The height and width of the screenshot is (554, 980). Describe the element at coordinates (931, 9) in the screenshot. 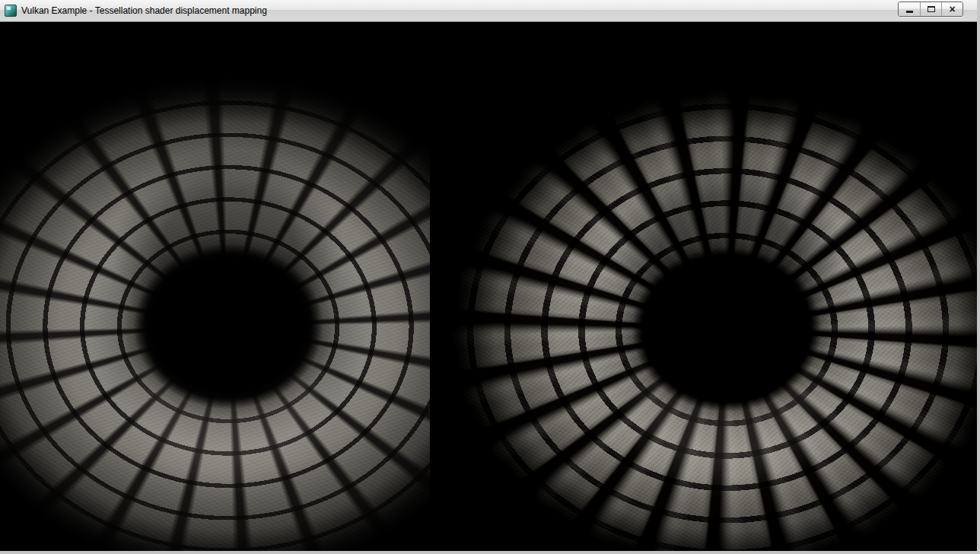

I see `maximize-icon` at that location.